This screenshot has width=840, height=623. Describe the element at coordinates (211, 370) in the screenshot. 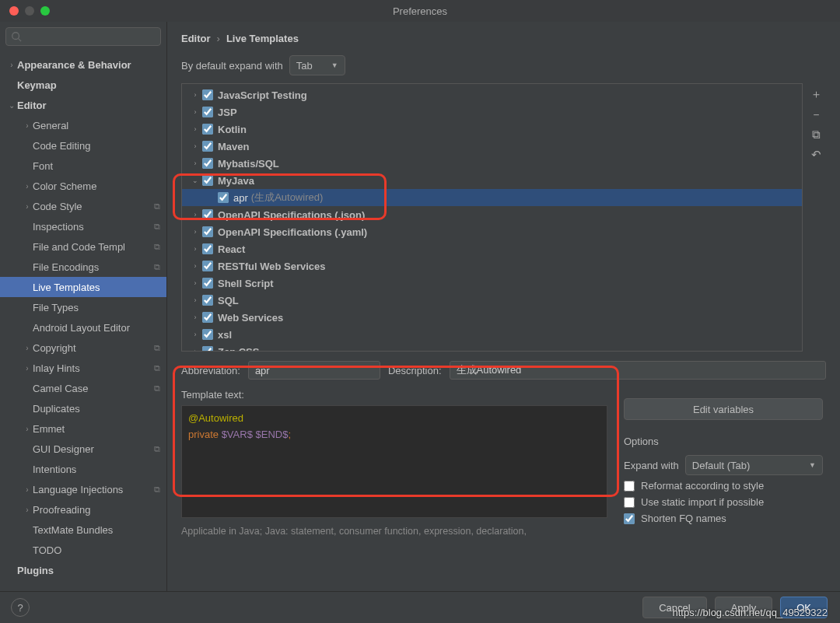

I see `abbreviation-label: Abbreviation:` at that location.